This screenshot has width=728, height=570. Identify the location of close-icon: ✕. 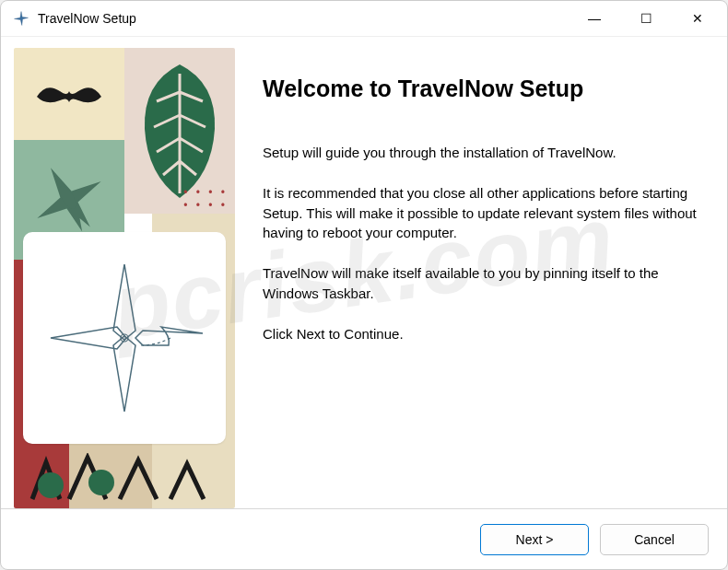
(698, 18).